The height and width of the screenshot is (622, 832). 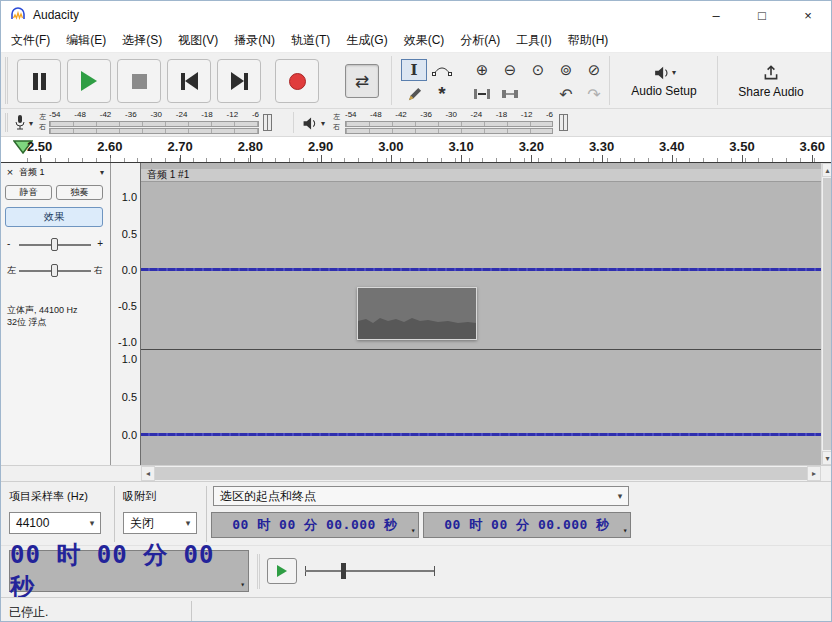 I want to click on audio-position-value: 00 时 00 分 00 秒, so click(x=129, y=571).